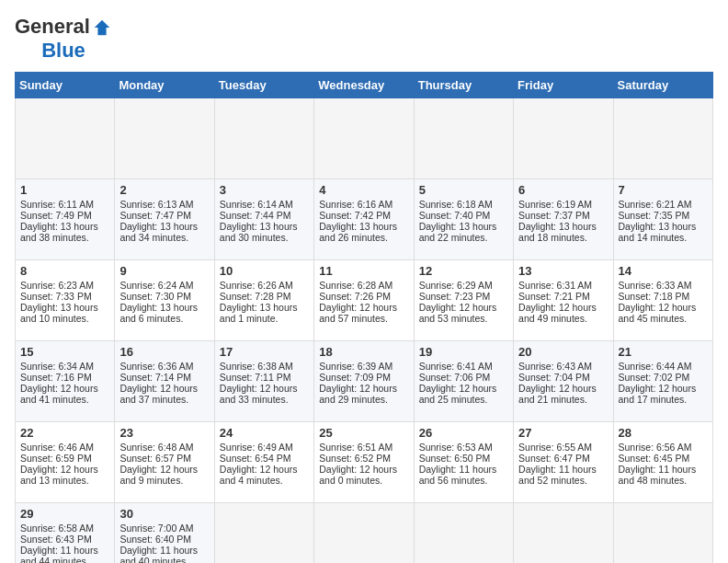 This screenshot has width=728, height=563. I want to click on calendar-cell: 12Sunrise: 6:29 AMSunset: 7:23 PMDayligh…, so click(463, 301).